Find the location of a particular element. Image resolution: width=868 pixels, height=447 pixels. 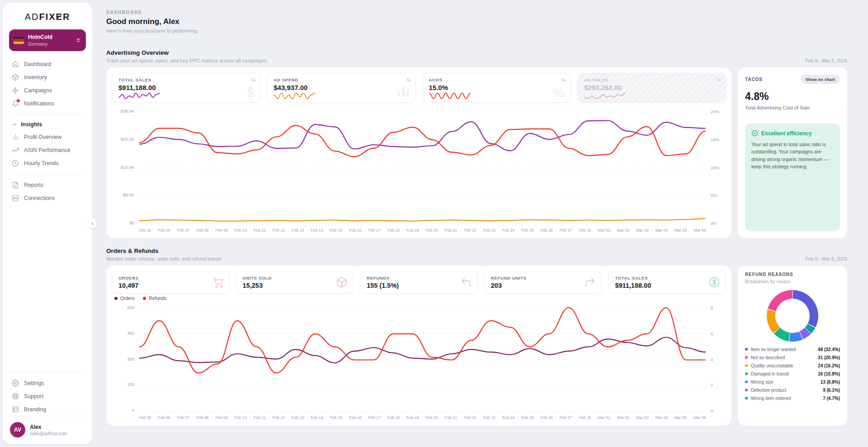

metric-card-refunds: REFUNDS155 (1.5%) is located at coordinates (419, 282).